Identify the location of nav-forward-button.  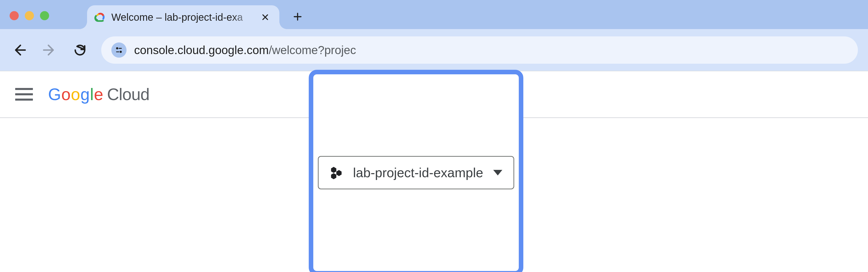
(50, 50).